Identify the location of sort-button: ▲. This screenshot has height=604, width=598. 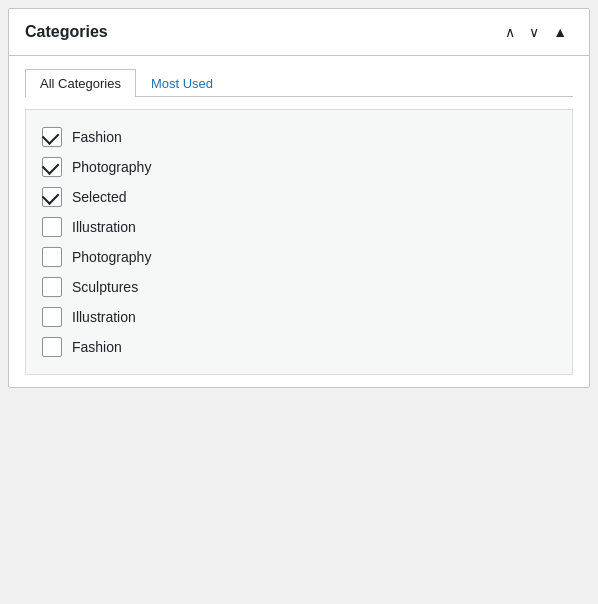
(560, 32).